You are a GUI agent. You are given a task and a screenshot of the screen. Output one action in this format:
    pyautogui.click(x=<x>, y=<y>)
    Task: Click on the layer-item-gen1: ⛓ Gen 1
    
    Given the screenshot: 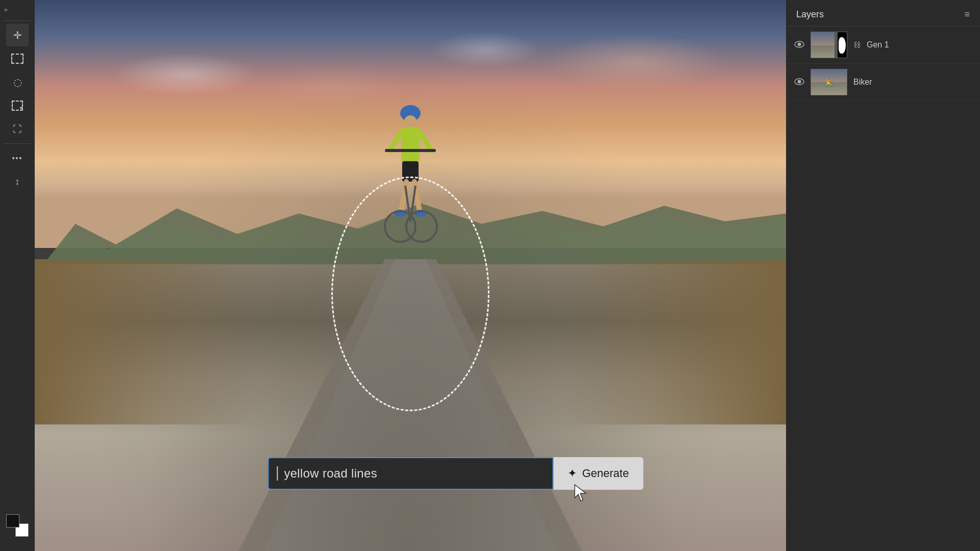 What is the action you would take?
    pyautogui.click(x=883, y=45)
    